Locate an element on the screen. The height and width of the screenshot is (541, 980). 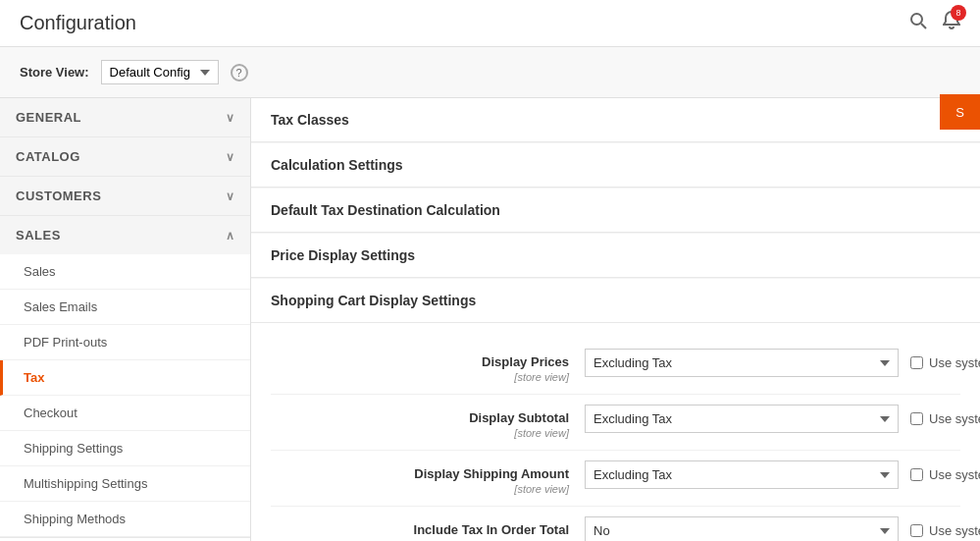
display-shipping-amount-checkbox is located at coordinates (916, 475).